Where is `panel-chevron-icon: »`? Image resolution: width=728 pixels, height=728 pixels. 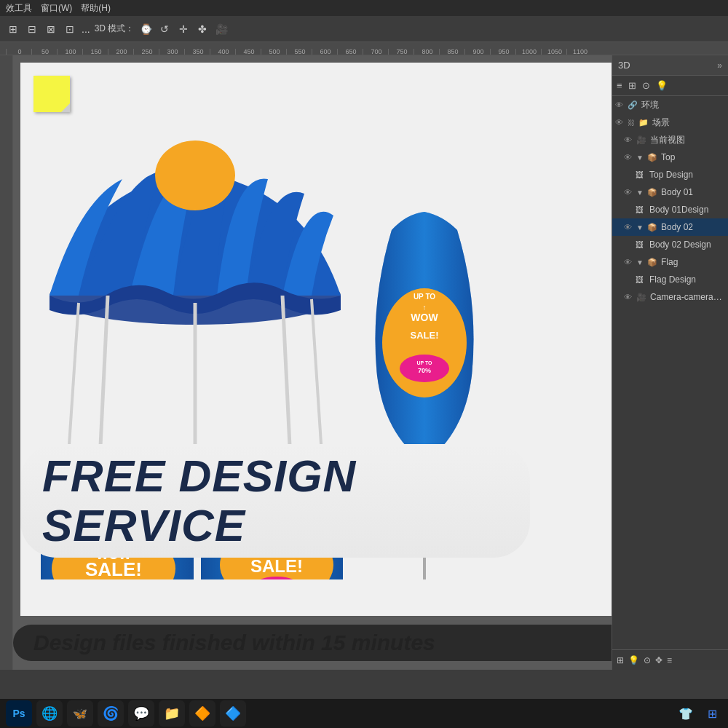
panel-chevron-icon: » is located at coordinates (719, 66).